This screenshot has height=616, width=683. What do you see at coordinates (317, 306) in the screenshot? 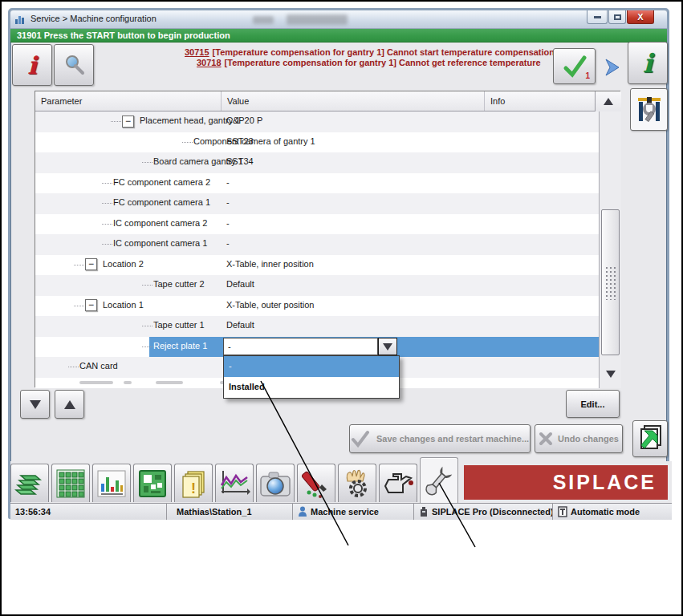
I see `table-row: −Location 1X-Table, outer position` at bounding box center [317, 306].